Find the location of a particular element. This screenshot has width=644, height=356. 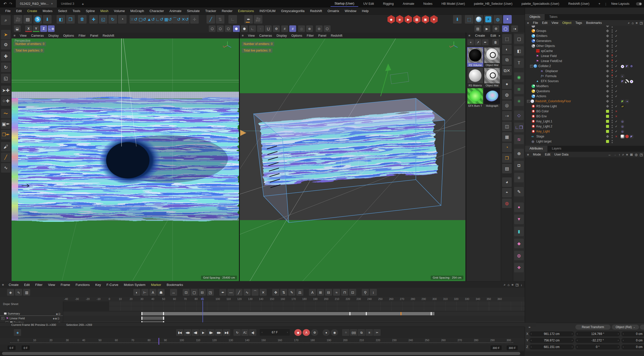

texture-tag-icon: ❂ is located at coordinates (631, 66).